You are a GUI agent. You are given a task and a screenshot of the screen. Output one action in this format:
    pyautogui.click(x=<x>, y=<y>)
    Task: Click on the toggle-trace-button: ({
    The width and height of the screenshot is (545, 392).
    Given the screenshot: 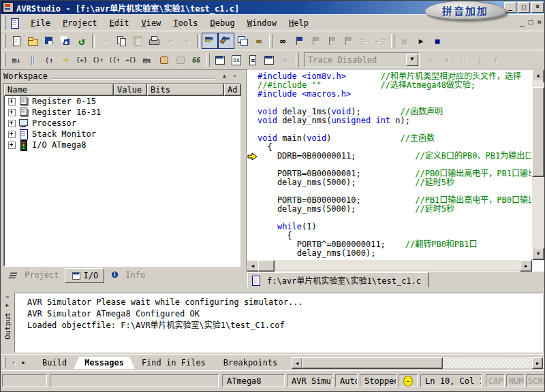 What is the action you would take?
    pyautogui.click(x=463, y=60)
    